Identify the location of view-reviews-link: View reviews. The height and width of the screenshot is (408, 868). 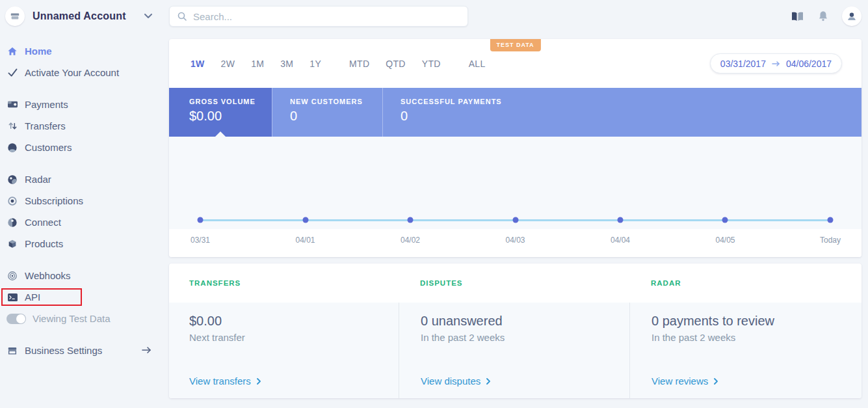
(750, 381).